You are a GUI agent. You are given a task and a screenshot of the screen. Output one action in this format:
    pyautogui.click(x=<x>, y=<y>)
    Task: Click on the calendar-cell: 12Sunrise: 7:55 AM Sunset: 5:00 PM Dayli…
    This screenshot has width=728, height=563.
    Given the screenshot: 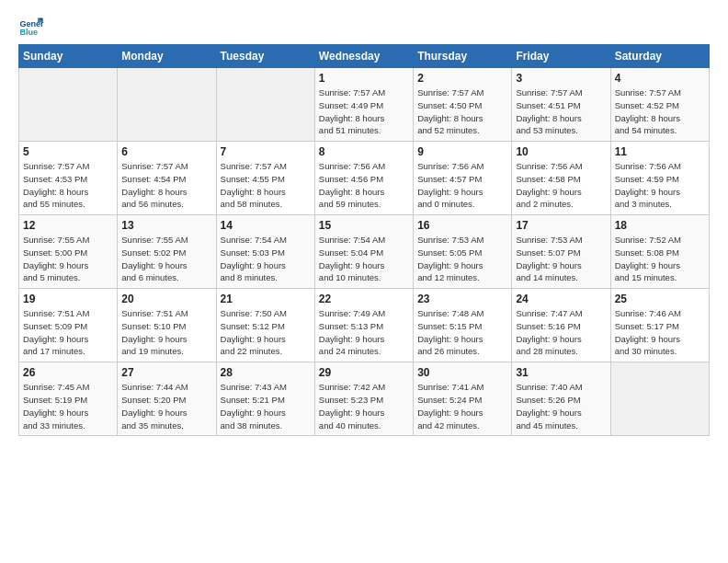 What is the action you would take?
    pyautogui.click(x=68, y=252)
    